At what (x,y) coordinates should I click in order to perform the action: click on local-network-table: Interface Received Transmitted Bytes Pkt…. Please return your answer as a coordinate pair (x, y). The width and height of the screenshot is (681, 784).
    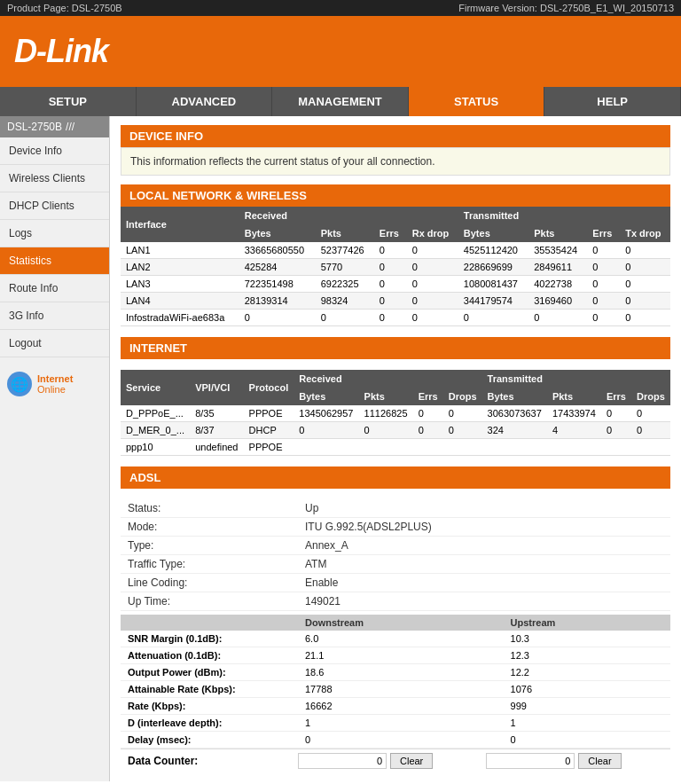
    Looking at the image, I should click on (395, 266).